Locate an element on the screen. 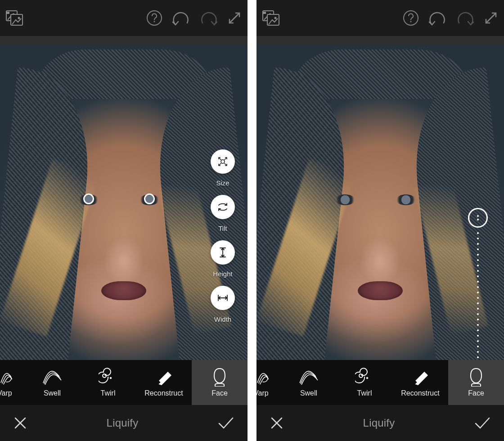 Image resolution: width=504 pixels, height=441 pixels. liquify-tools: Varp Swell is located at coordinates (124, 382).